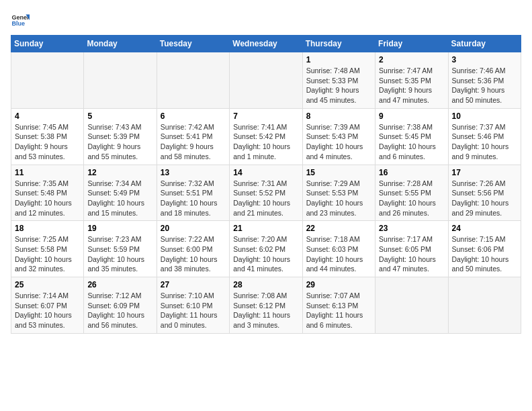 The height and width of the screenshot is (411, 532). What do you see at coordinates (339, 136) in the screenshot?
I see `calendar-cell: 8Sunrise: 7:39 AMSunset: 5:43 PMDaylight…` at bounding box center [339, 136].